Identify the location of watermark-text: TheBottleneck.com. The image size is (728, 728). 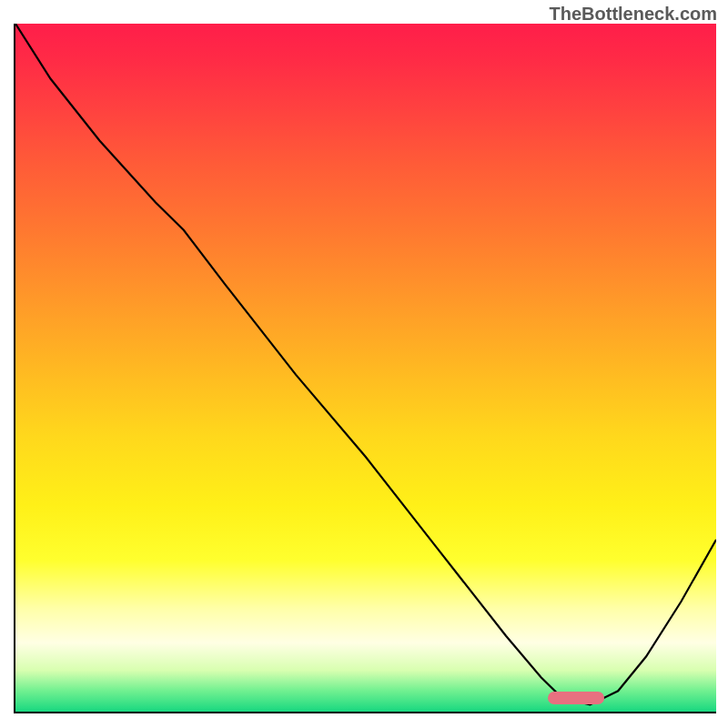
(633, 15).